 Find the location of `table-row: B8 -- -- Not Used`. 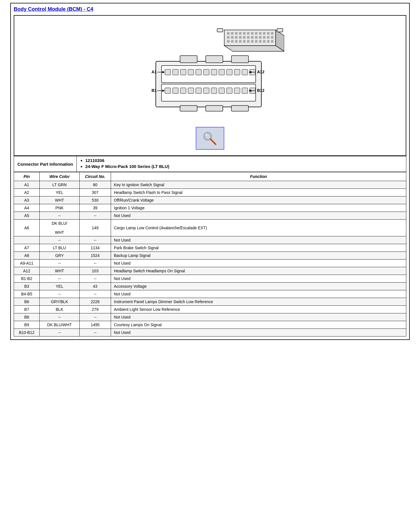

table-row: B8 -- -- Not Used is located at coordinates (210, 317).